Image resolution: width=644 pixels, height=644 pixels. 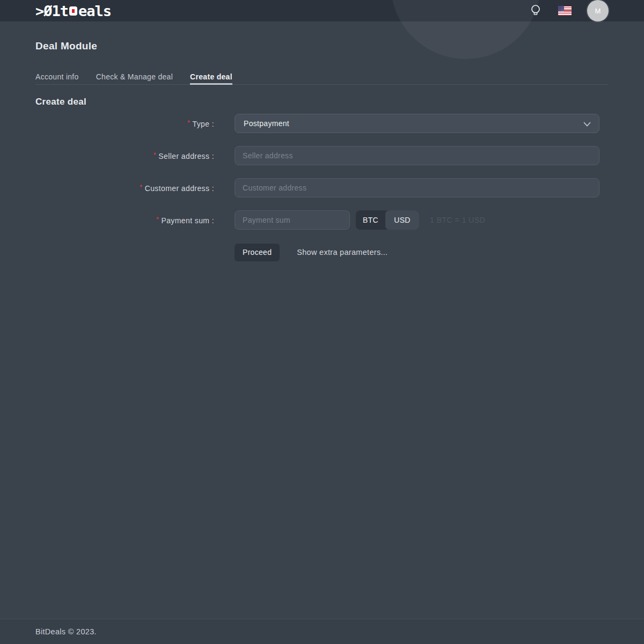 I want to click on seller-address-row: *Seller address :, so click(x=322, y=156).